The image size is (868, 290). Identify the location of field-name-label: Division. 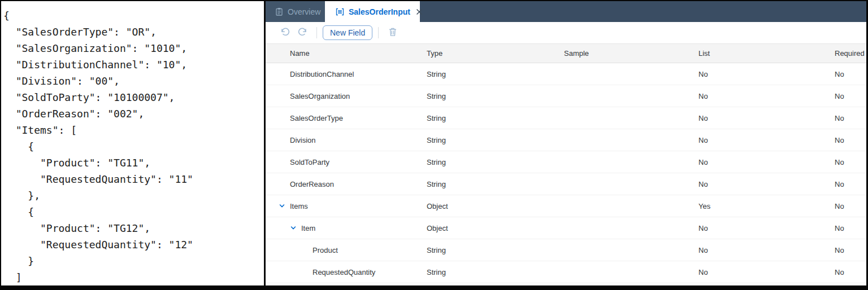
(303, 140).